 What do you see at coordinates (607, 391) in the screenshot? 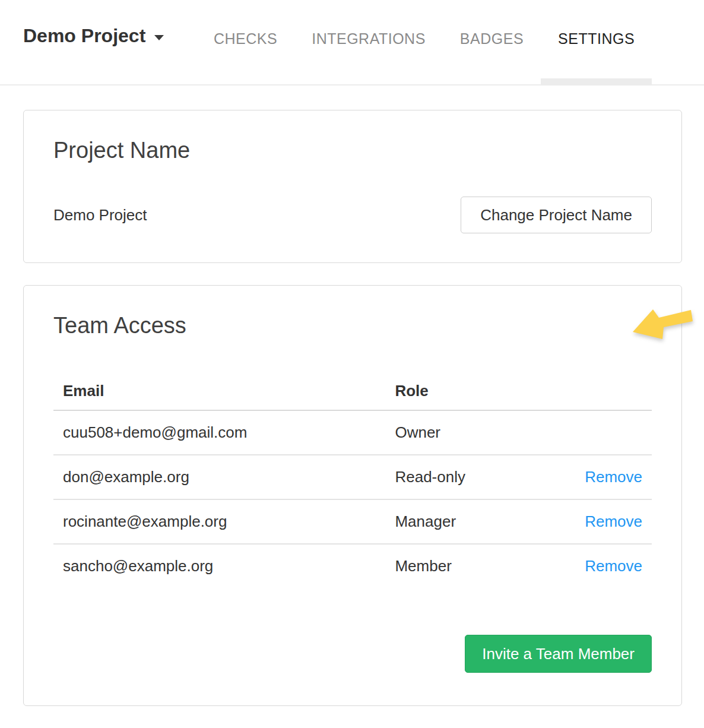
I see `action-column-header` at bounding box center [607, 391].